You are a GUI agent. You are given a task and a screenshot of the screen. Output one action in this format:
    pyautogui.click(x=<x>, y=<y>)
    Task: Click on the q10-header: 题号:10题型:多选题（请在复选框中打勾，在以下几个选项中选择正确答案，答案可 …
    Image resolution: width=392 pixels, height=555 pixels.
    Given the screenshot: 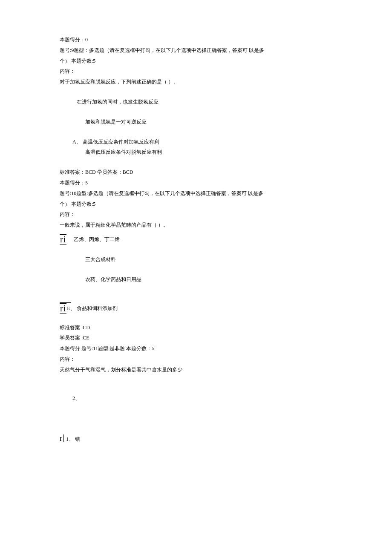 What is the action you would take?
    pyautogui.click(x=196, y=193)
    